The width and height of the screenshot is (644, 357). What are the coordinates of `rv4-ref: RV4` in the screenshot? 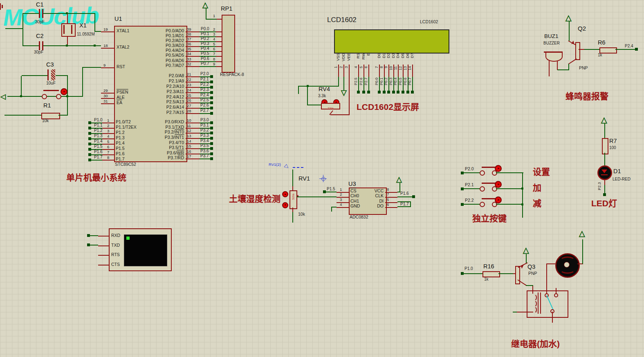 It's located at (324, 89).